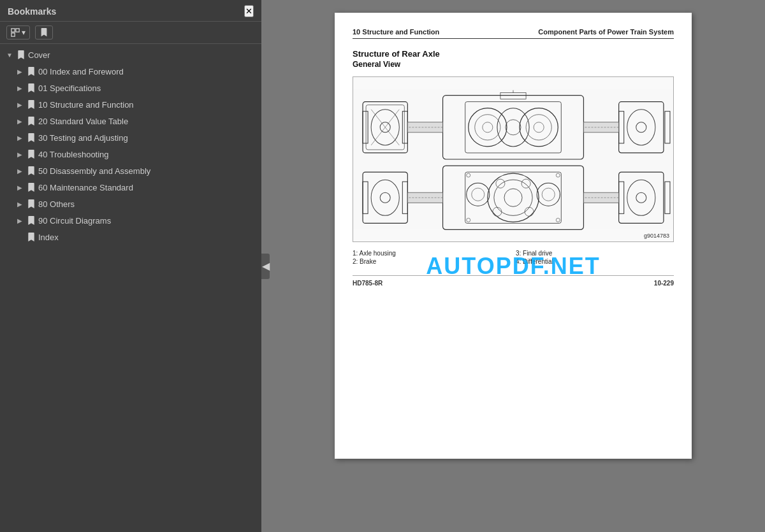 The image size is (765, 532). Describe the element at coordinates (513, 159) in the screenshot. I see `diagram-svg` at that location.